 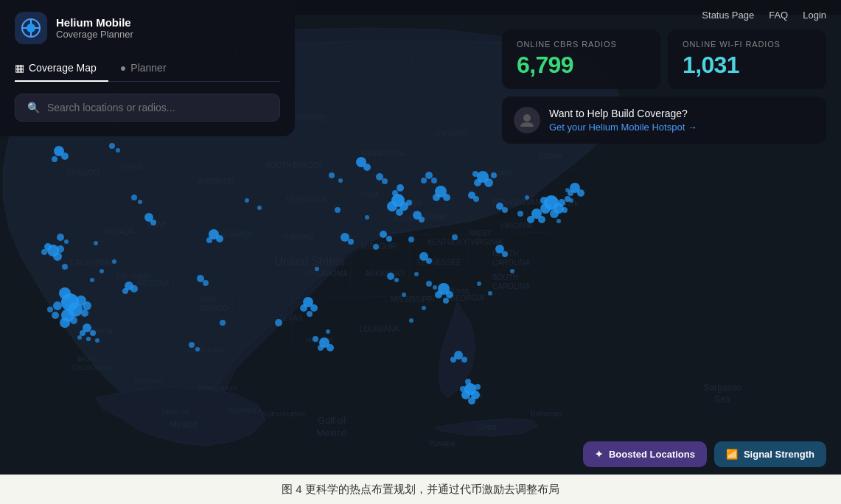 I want to click on tab-planner: ● Planner, so click(x=149, y=69).